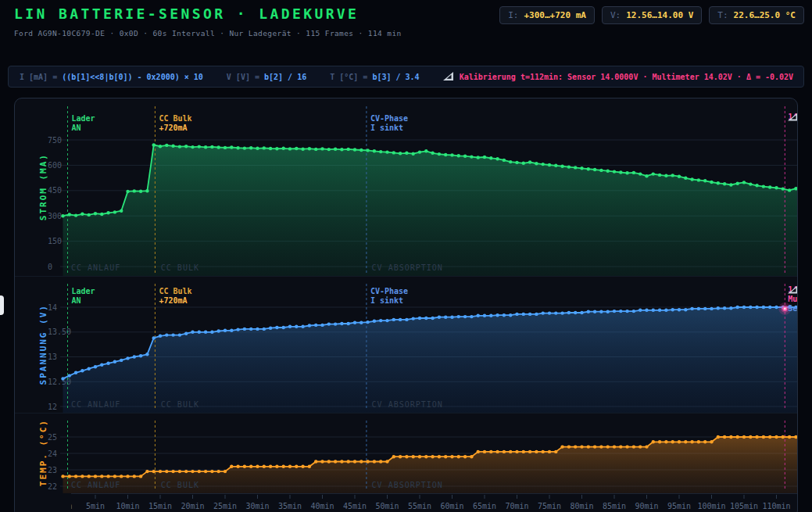 This screenshot has height=512, width=812. I want to click on axis-tick-label: 90min, so click(646, 507).